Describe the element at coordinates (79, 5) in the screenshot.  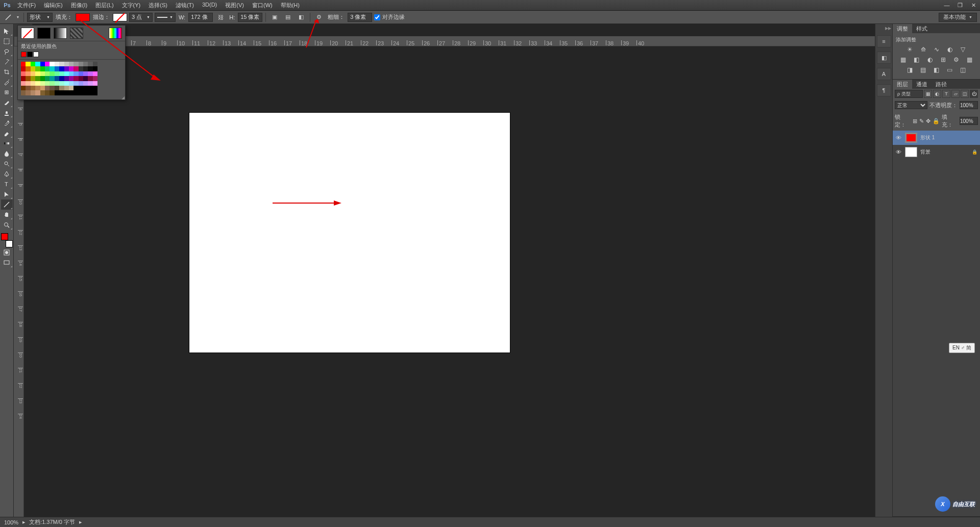
I see `menu-image: 图像(I)` at that location.